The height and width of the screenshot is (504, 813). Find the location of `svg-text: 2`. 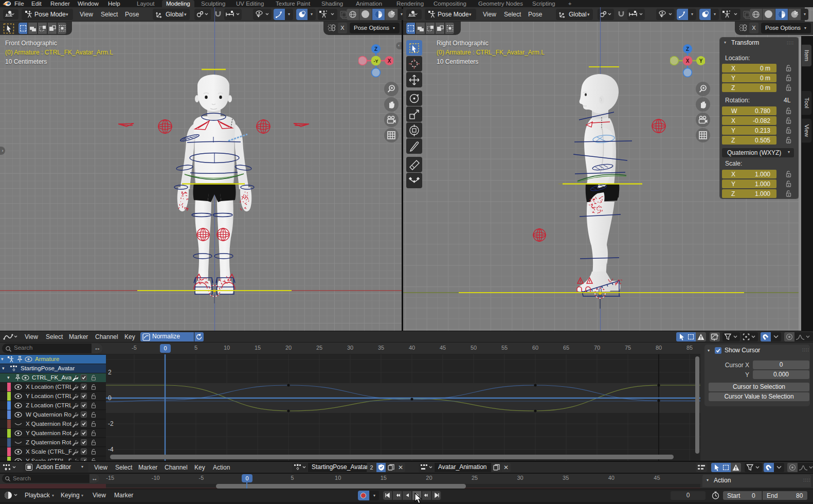

svg-text: 2 is located at coordinates (110, 372).